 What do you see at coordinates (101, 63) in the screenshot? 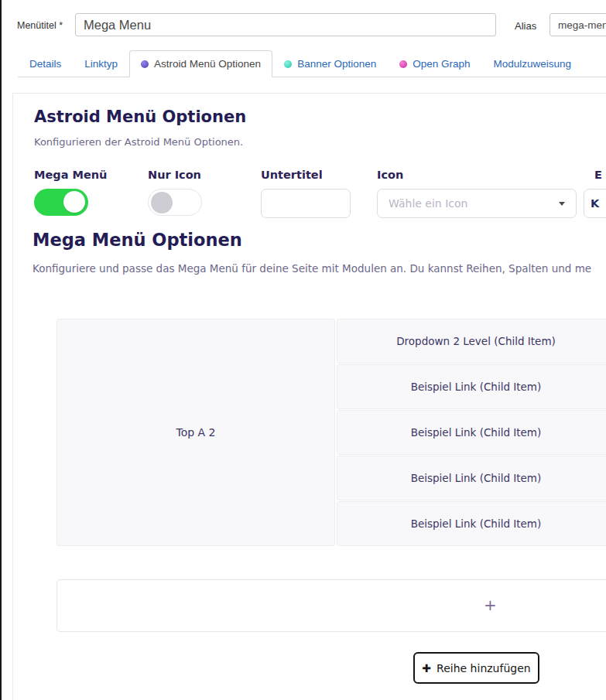
I see `tab-linktyp: Linktyp` at bounding box center [101, 63].